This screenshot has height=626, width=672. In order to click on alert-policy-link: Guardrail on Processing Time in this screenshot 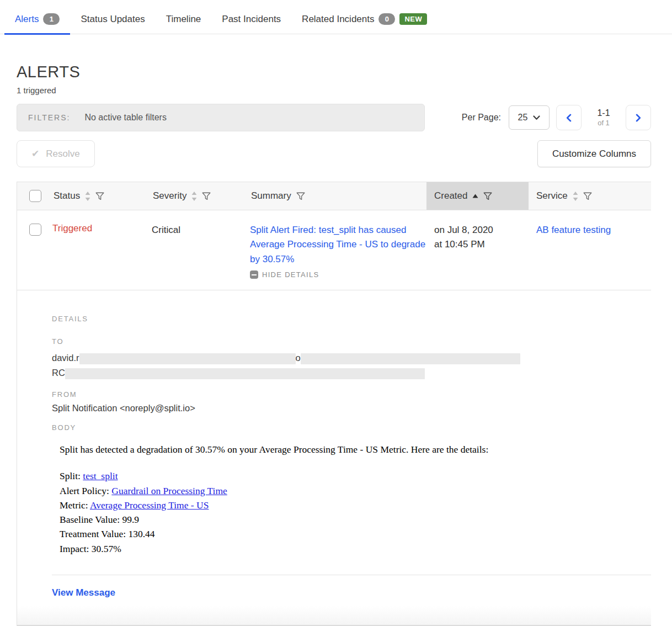, I will do `click(169, 491)`.